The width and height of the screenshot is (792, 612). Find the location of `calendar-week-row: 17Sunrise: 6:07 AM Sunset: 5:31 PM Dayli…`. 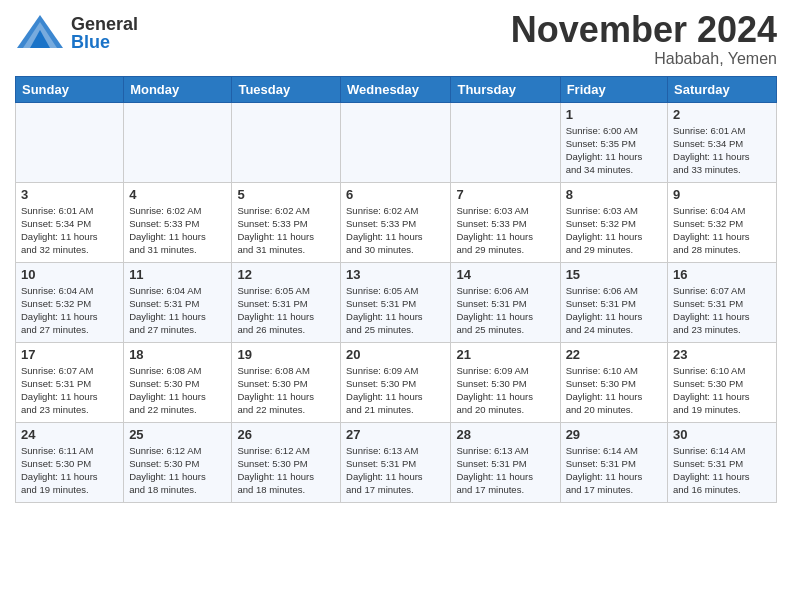

calendar-week-row: 17Sunrise: 6:07 AM Sunset: 5:31 PM Dayli… is located at coordinates (396, 382).